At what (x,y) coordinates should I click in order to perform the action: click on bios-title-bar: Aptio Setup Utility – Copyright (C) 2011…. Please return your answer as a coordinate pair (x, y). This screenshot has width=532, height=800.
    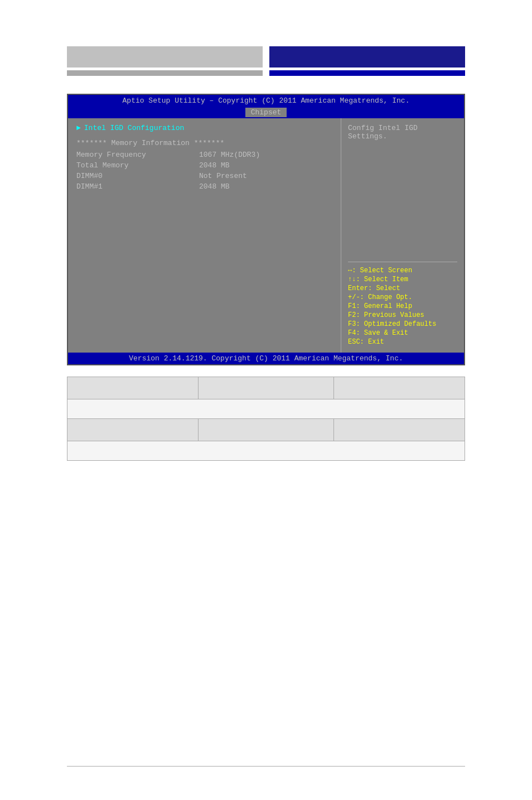
    Looking at the image, I should click on (266, 100).